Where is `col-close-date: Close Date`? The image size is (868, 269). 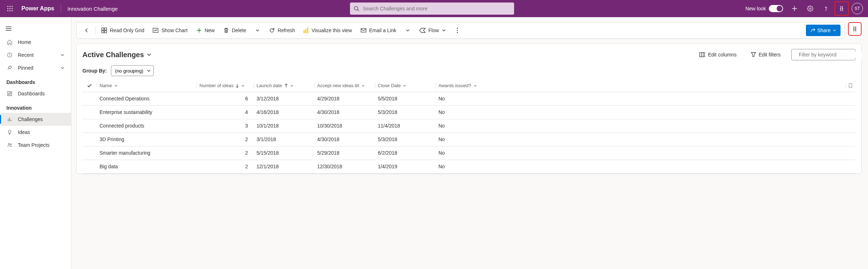 col-close-date: Close Date is located at coordinates (405, 86).